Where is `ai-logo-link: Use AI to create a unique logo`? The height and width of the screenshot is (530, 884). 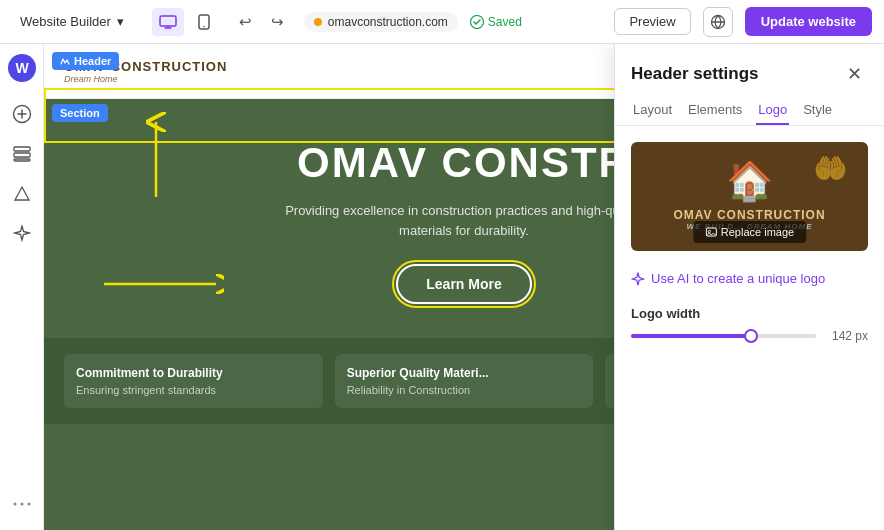
ai-logo-link: Use AI to create a unique logo is located at coordinates (750, 278).